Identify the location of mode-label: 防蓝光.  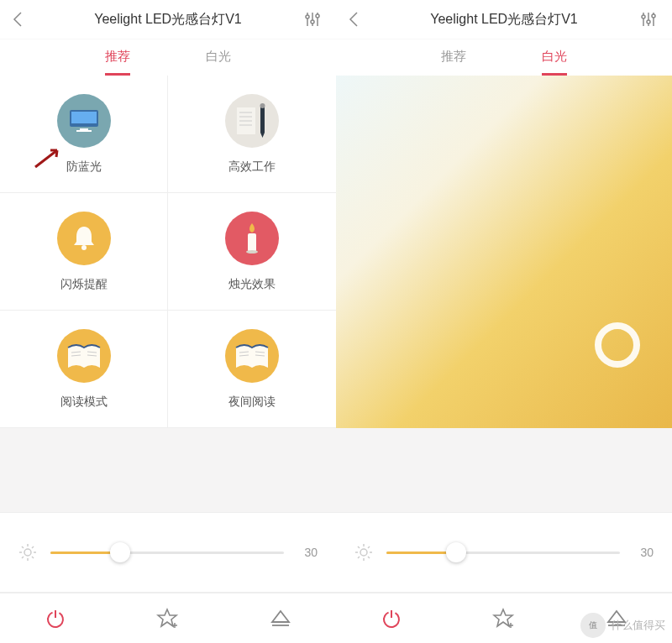
(84, 167).